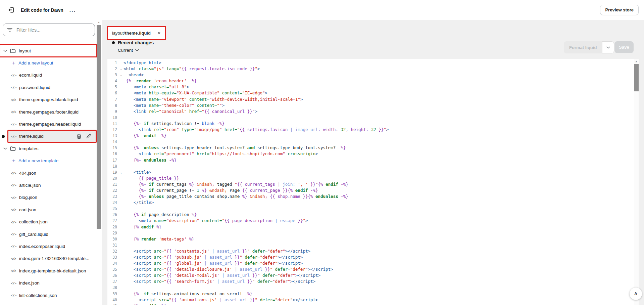 Image resolution: width=644 pixels, height=305 pixels. What do you see at coordinates (121, 63) in the screenshot?
I see `fold-gutter` at bounding box center [121, 63].